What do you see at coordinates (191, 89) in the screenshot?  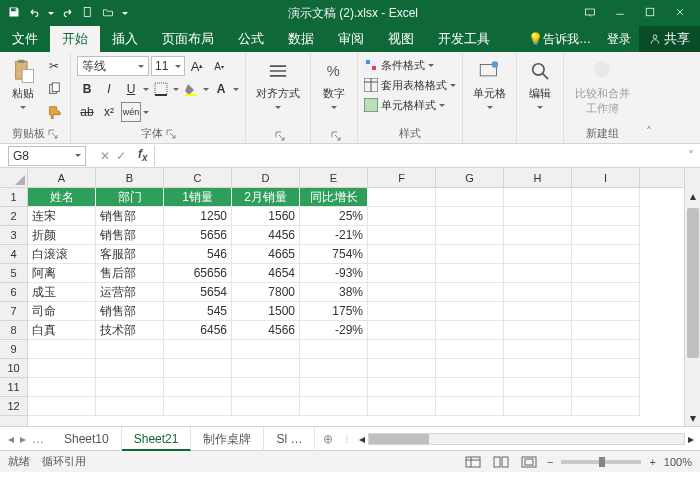 I see `fill-color-icon` at bounding box center [191, 89].